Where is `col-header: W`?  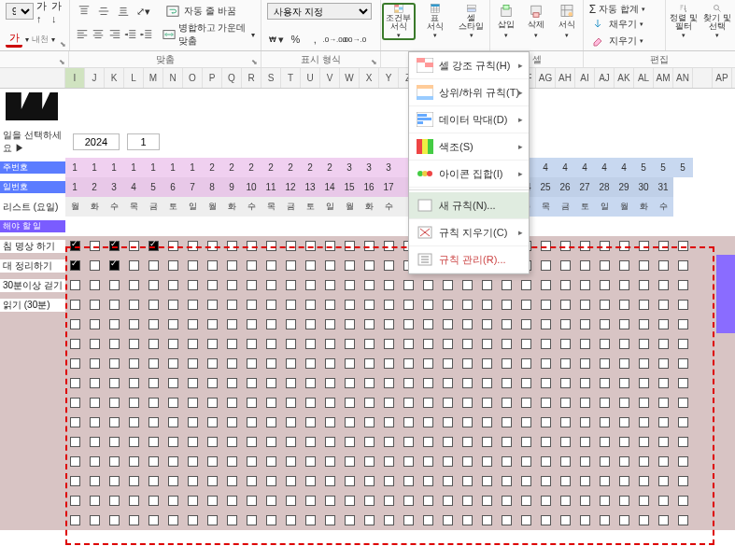
col-header: W is located at coordinates (349, 78).